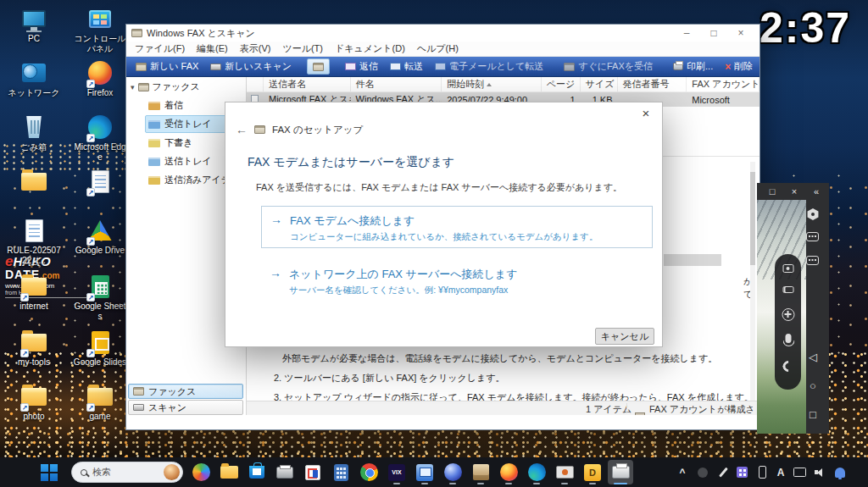 The width and height of the screenshot is (868, 487). I want to click on column-header-6: FAX アカウント, so click(723, 85).